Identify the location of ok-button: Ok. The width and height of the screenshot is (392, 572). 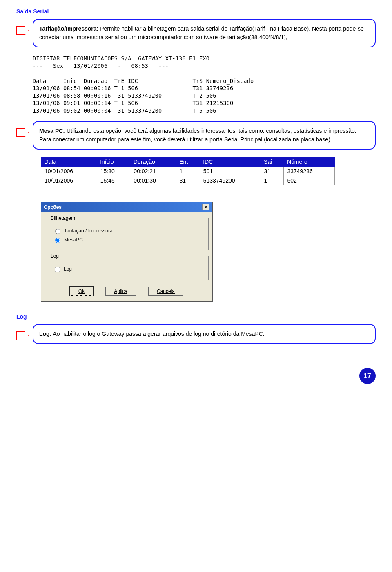
(82, 291).